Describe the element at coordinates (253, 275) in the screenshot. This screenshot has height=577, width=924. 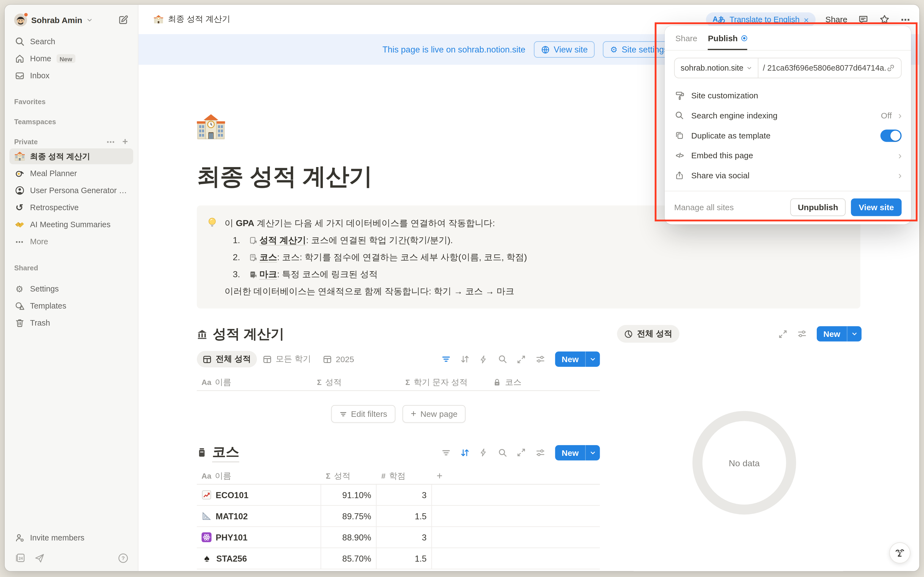
I see `linked-db-icon: A+` at that location.